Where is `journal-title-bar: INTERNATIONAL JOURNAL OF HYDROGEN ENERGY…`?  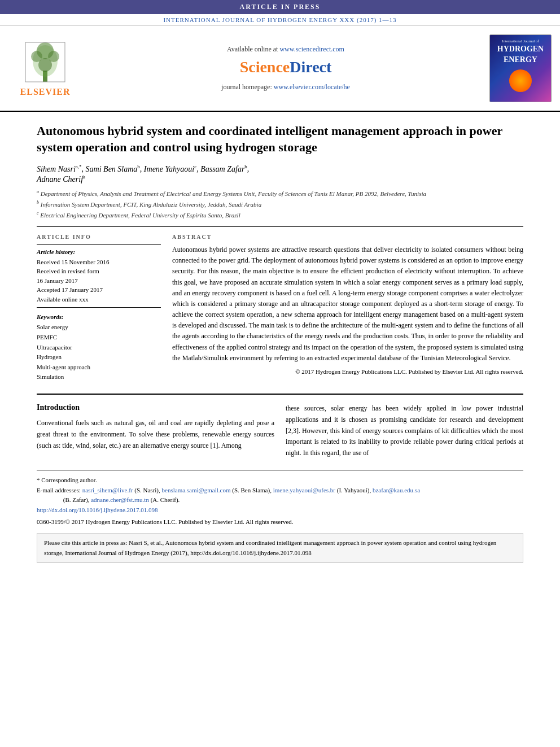 journal-title-bar: INTERNATIONAL JOURNAL OF HYDROGEN ENERGY… is located at coordinates (280, 20).